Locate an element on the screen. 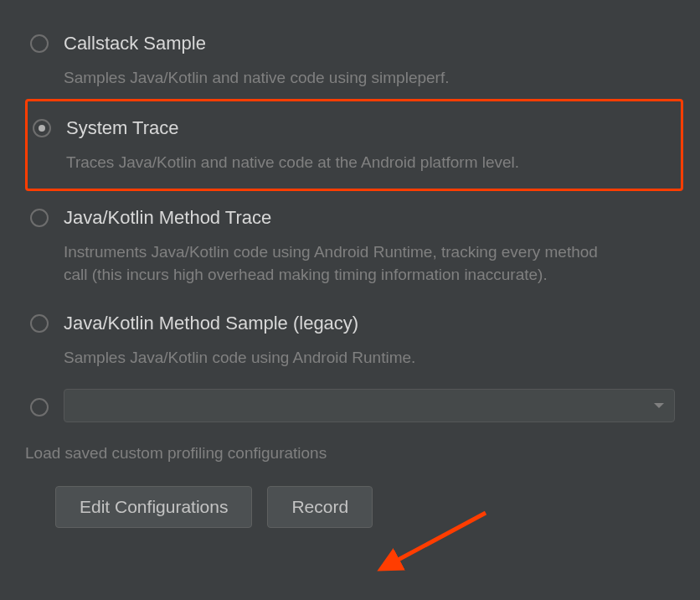 The height and width of the screenshot is (600, 700). option-description: Samples Java/Kotlin and native code usin… is located at coordinates (340, 78).